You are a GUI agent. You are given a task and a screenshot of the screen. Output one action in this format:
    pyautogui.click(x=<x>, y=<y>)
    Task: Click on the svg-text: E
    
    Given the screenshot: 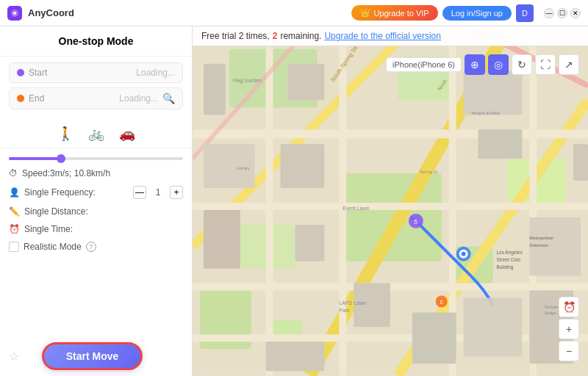 What is the action you would take?
    pyautogui.click(x=441, y=303)
    